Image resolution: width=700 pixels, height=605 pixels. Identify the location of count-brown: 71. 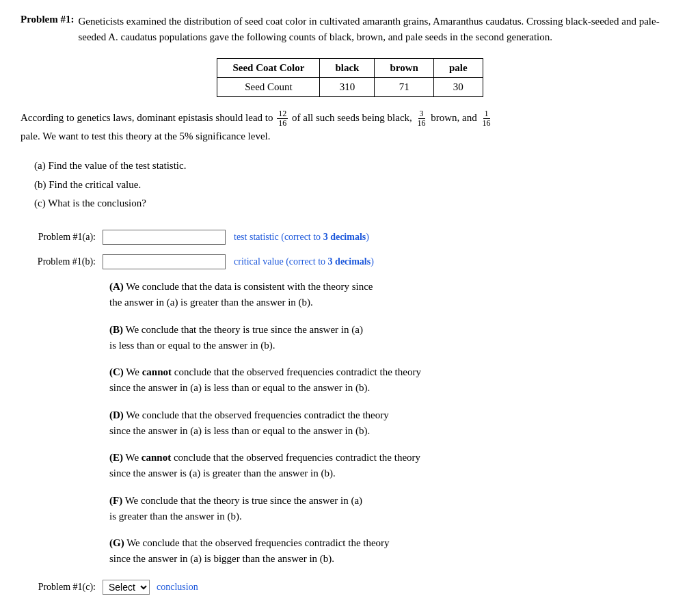
(404, 87).